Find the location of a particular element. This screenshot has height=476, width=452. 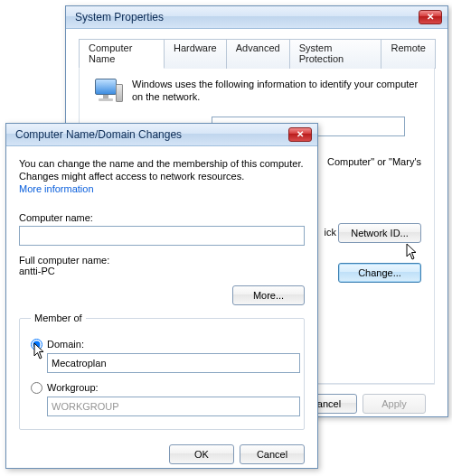

panel-intro-text: Windows uses the following information t… is located at coordinates (277, 92).